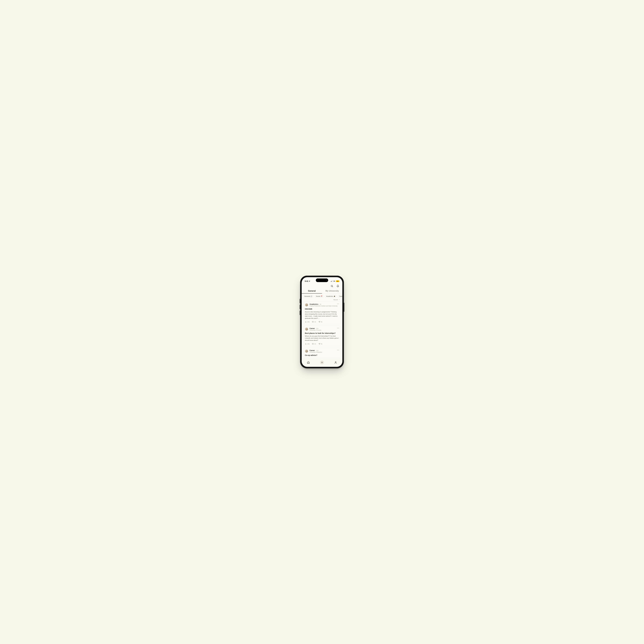 This screenshot has width=644, height=644. I want to click on plus-icon, so click(322, 362).